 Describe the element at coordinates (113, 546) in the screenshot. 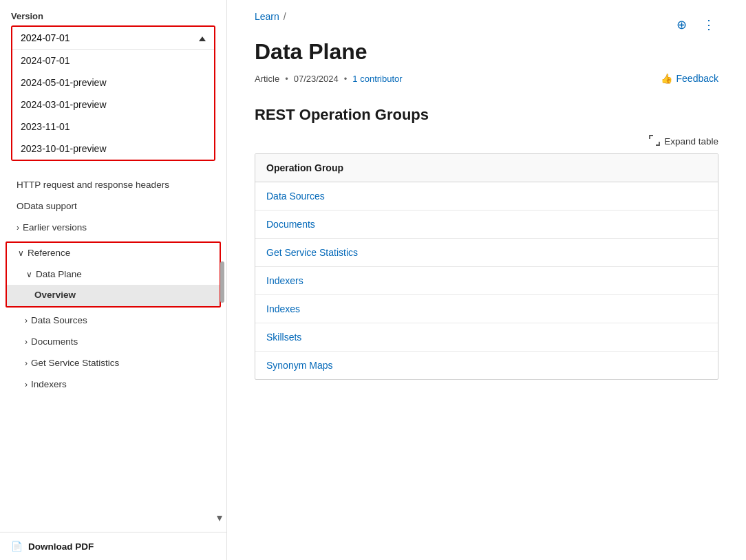

I see `download-pdf-button: 📄 Download PDF` at that location.